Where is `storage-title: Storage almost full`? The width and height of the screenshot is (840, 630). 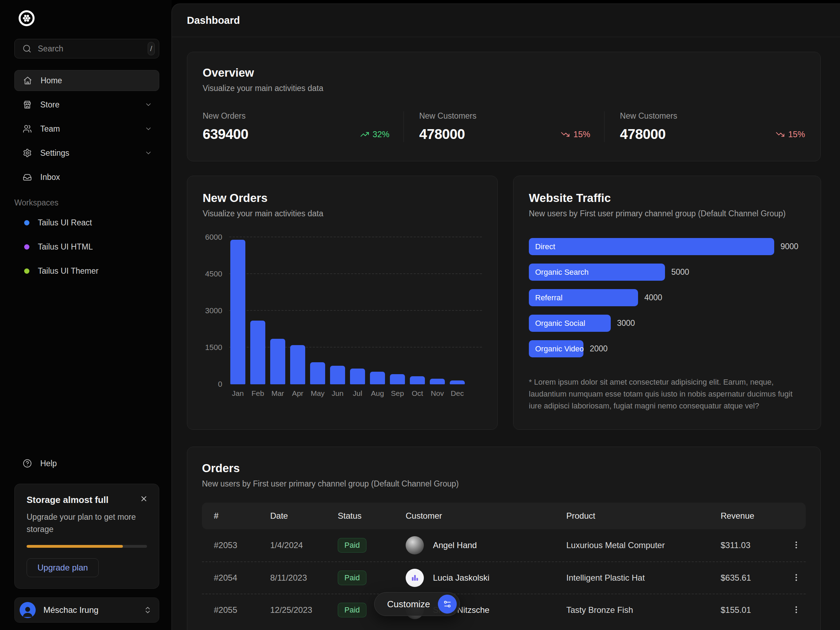
storage-title: Storage almost full is located at coordinates (87, 500).